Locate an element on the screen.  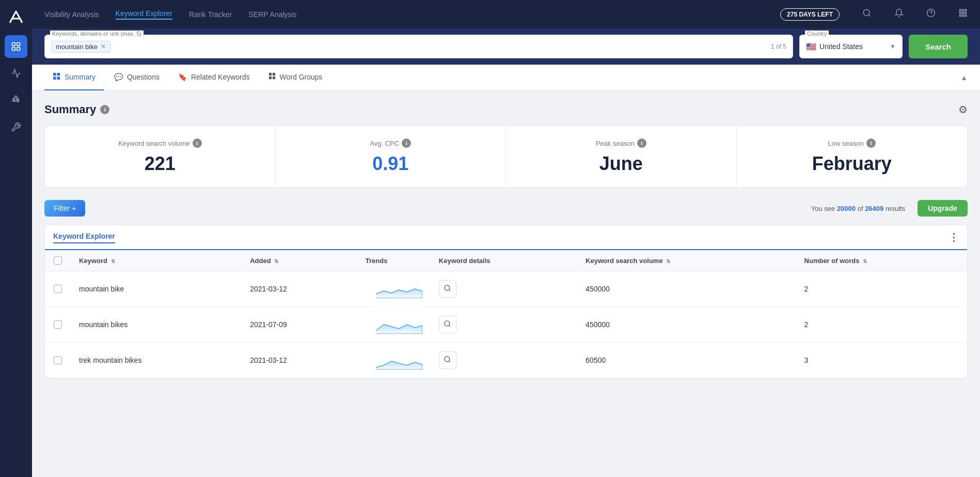
cell-added: 2021-03-12 is located at coordinates (299, 289).